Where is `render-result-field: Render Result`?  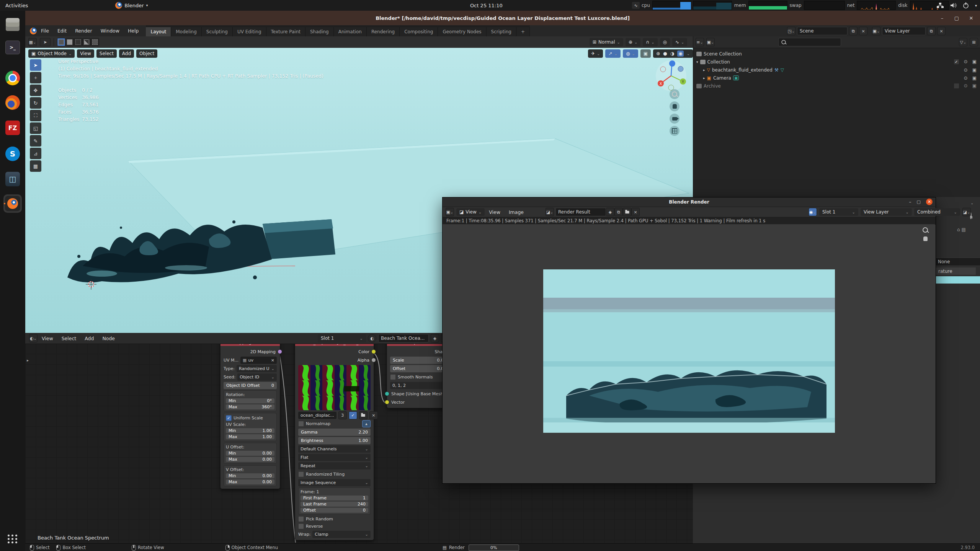
render-result-field: Render Result is located at coordinates (581, 212).